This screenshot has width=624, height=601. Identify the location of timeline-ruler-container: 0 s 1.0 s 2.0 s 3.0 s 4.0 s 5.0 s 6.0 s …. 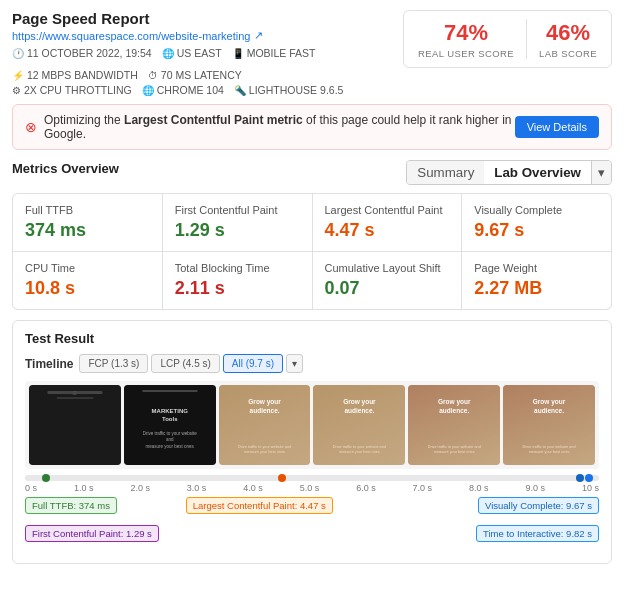
(312, 484).